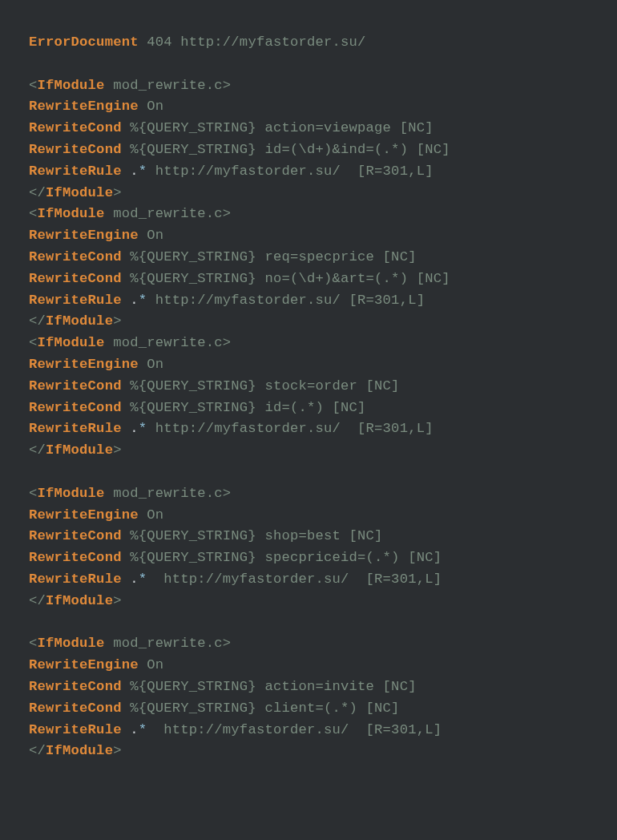 The width and height of the screenshot is (617, 840). What do you see at coordinates (83, 42) in the screenshot?
I see `directive-errordocument: ErrorDocument` at bounding box center [83, 42].